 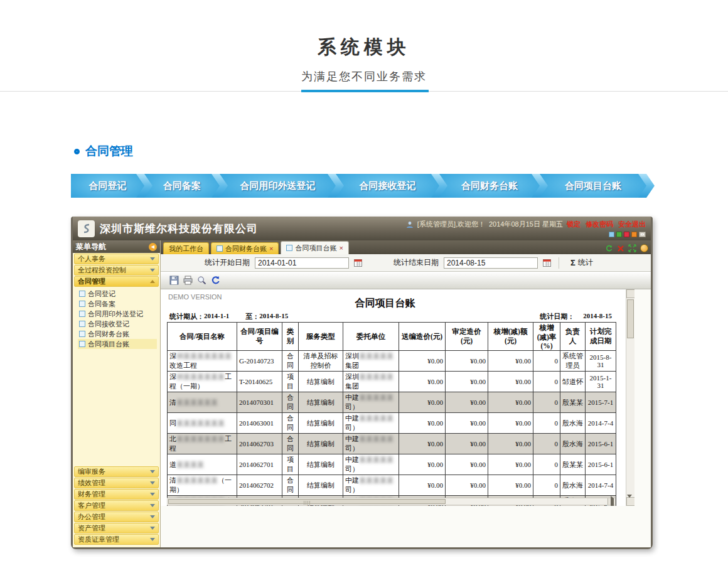 What do you see at coordinates (630, 294) in the screenshot?
I see `scroll-up-button` at bounding box center [630, 294].